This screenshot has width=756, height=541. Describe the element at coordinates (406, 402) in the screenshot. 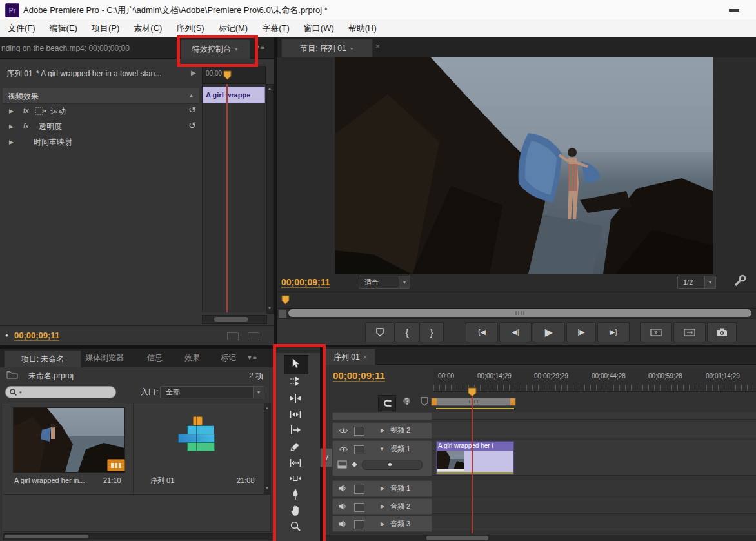

I see `encore-marker-icon` at that location.